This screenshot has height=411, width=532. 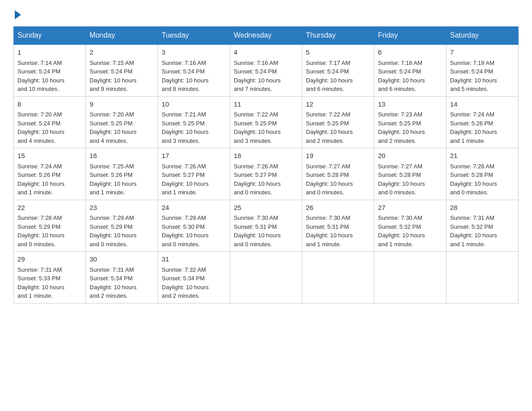 What do you see at coordinates (194, 208) in the screenshot?
I see `day-number: 24` at bounding box center [194, 208].